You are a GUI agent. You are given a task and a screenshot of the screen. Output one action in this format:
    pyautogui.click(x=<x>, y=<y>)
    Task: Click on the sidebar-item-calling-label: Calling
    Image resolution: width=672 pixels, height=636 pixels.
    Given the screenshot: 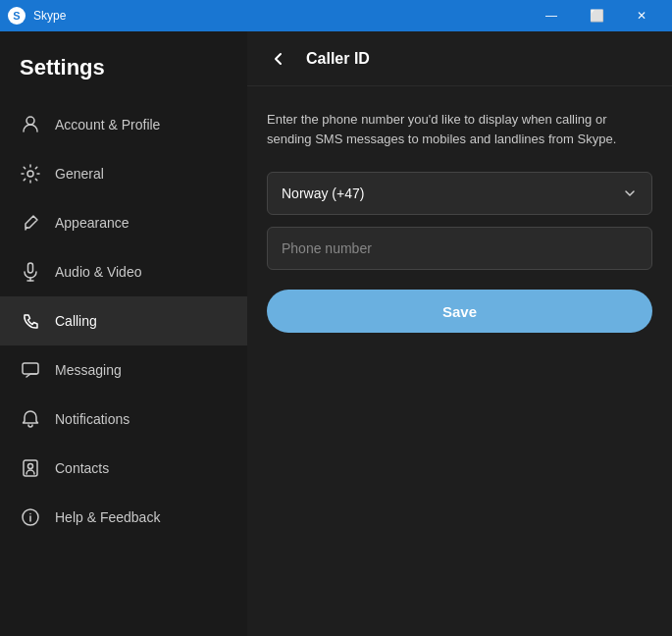 What is the action you would take?
    pyautogui.click(x=77, y=321)
    